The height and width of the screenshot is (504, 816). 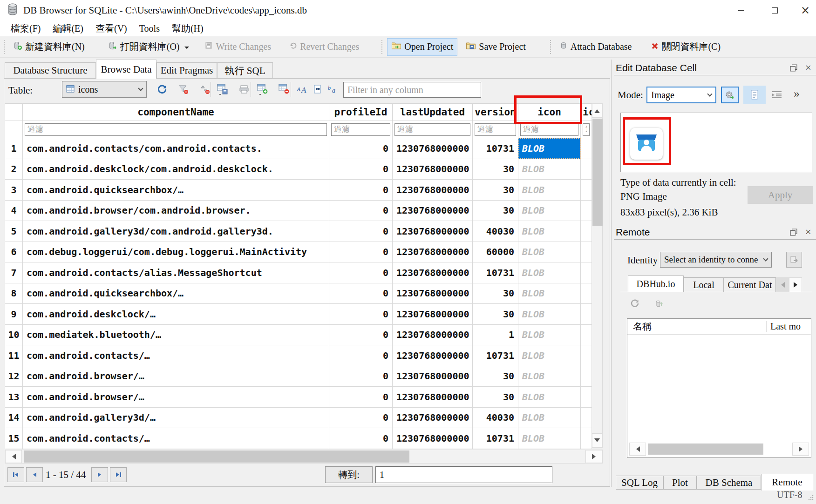 I want to click on delete-record-button, so click(x=284, y=89).